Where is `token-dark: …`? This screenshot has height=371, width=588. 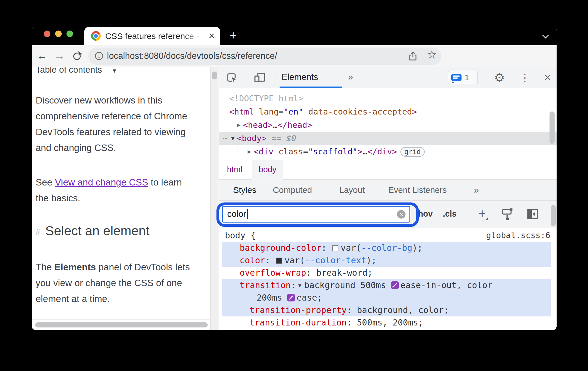 token-dark: … is located at coordinates (365, 152).